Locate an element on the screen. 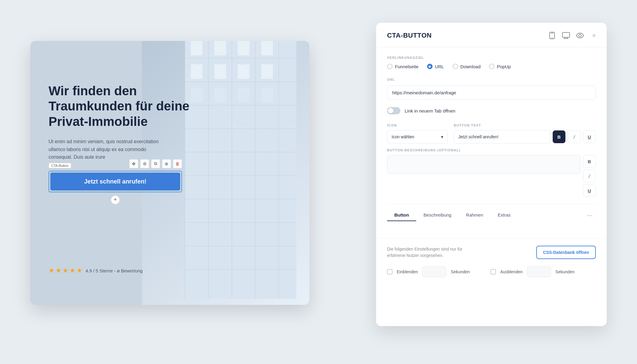  toggle-knob is located at coordinates (391, 111).